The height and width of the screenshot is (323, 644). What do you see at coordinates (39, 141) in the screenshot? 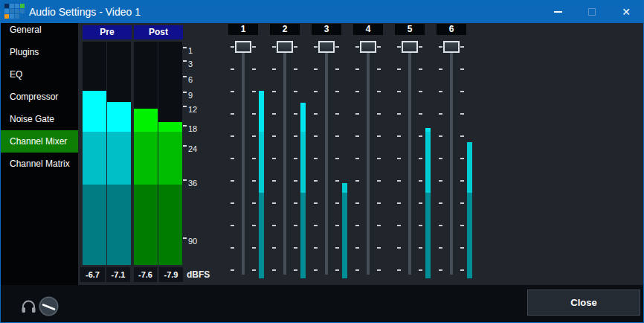
I see `sidebar-item-channel-mixer: Channel Mixer` at bounding box center [39, 141].